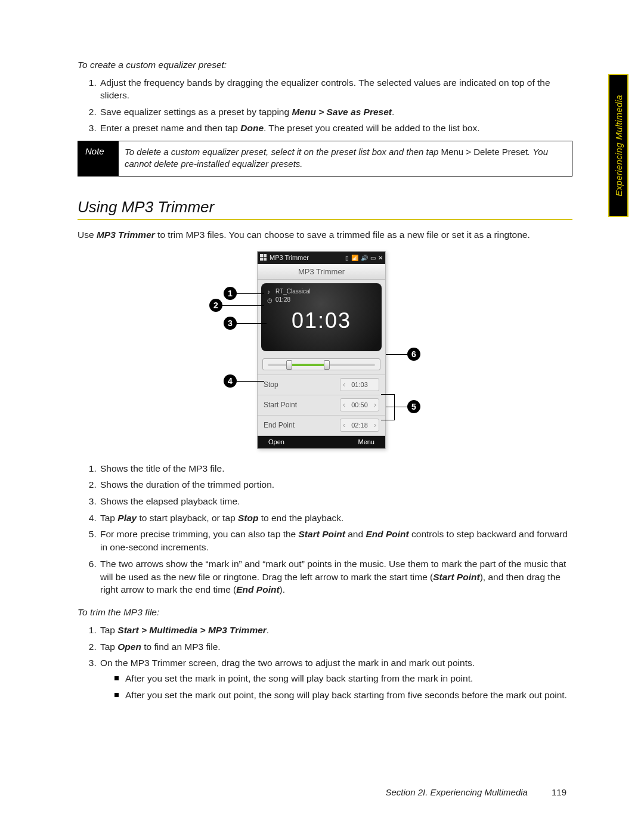  What do you see at coordinates (283, 299) in the screenshot?
I see `duration: 01:28` at bounding box center [283, 299].